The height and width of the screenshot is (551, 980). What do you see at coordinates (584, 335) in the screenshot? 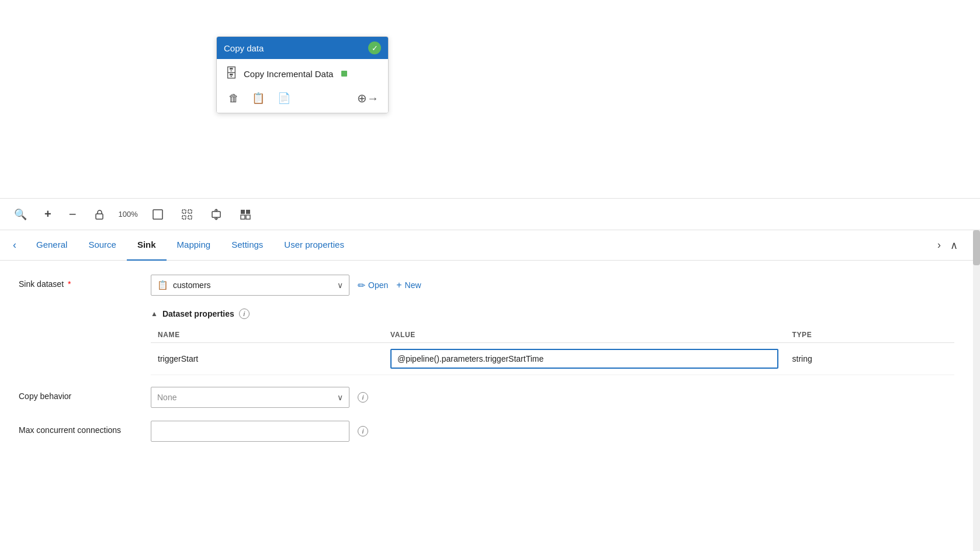
I see `col-header-value: VALUE` at bounding box center [584, 335].